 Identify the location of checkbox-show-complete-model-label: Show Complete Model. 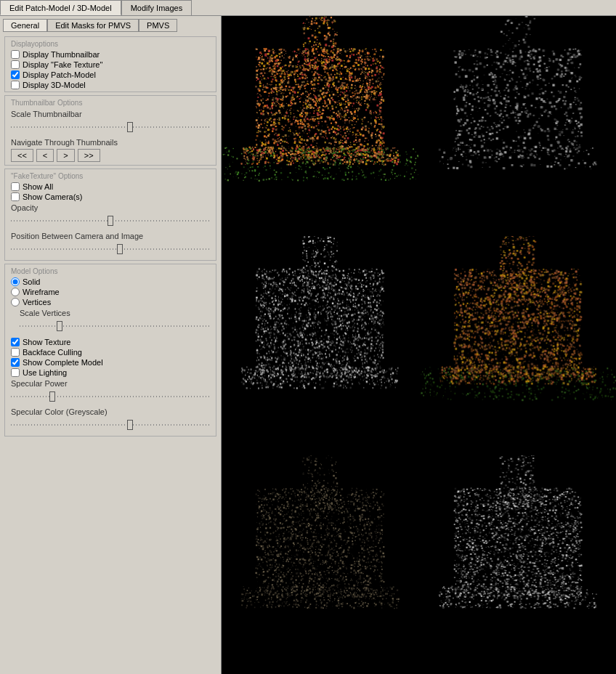
(62, 362).